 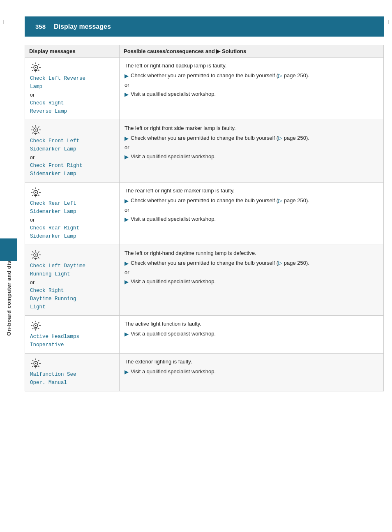 What do you see at coordinates (72, 51) in the screenshot?
I see `col-header-messages: Display messages` at bounding box center [72, 51].